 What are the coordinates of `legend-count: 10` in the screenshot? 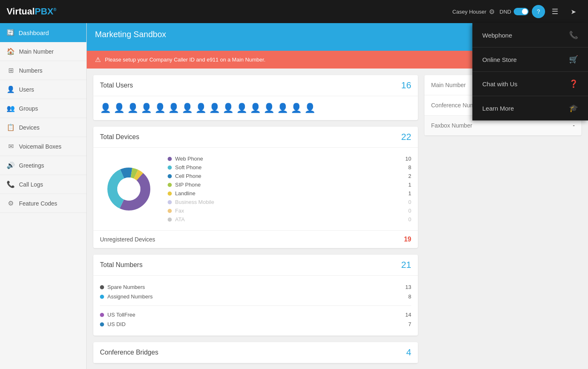 It's located at (408, 158).